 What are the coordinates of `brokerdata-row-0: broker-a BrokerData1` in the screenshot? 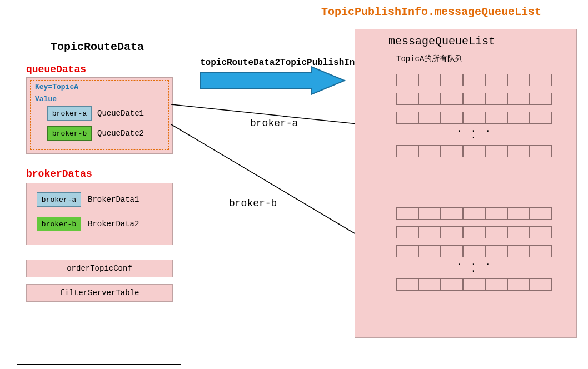 It's located at (88, 200).